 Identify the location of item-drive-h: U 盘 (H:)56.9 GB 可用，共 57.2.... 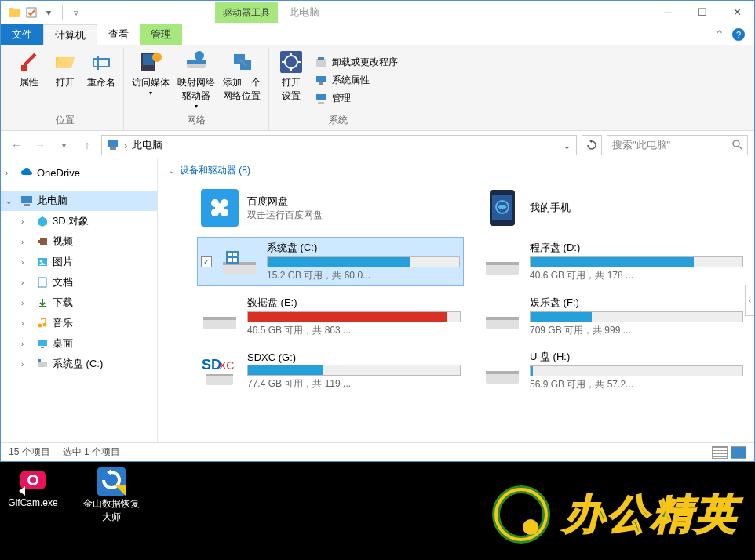
(613, 370).